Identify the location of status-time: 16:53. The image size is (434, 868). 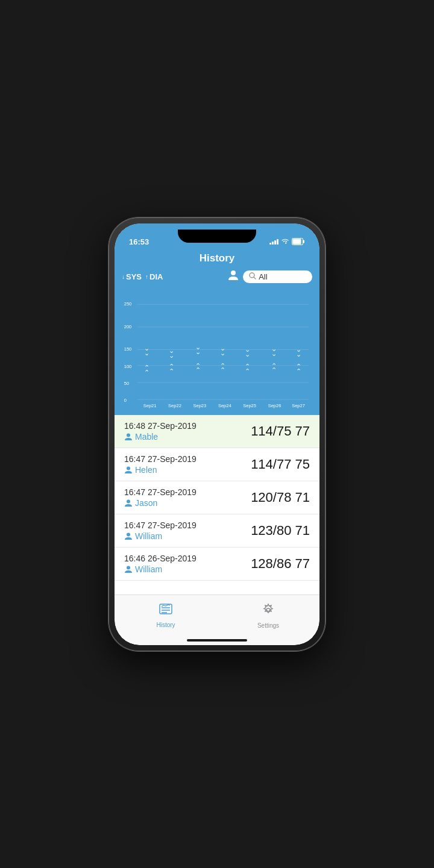
(139, 242).